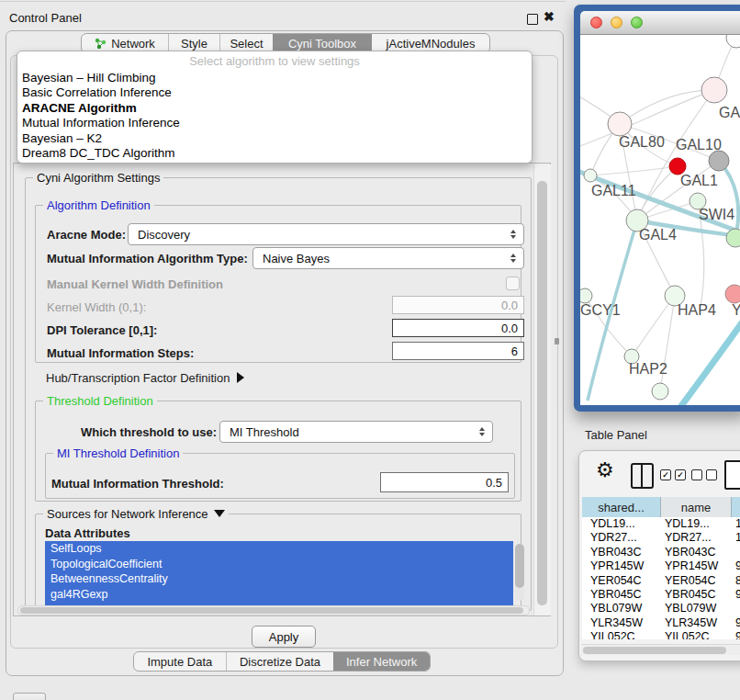  I want to click on settings-horizontal-scrollbar, so click(274, 610).